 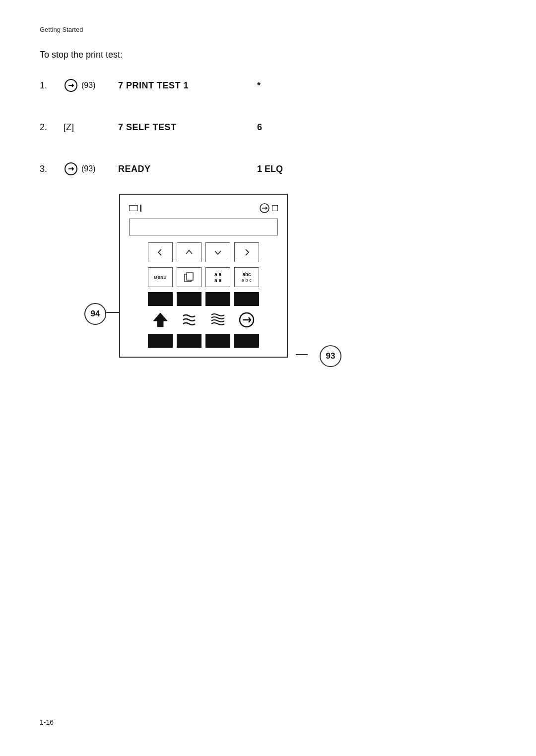 What do you see at coordinates (331, 356) in the screenshot?
I see `callout-93-text: 93` at bounding box center [331, 356].